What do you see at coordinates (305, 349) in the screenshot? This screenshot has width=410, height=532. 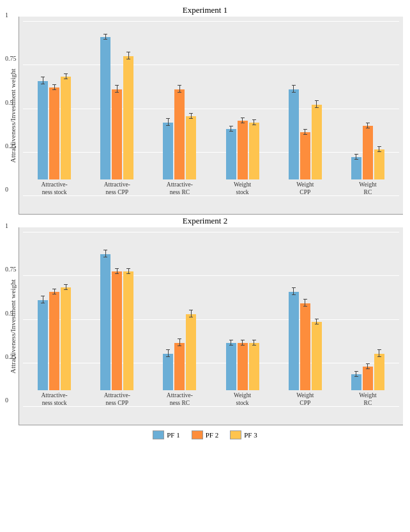 I see `bar-group: WeightCPP` at bounding box center [305, 349].